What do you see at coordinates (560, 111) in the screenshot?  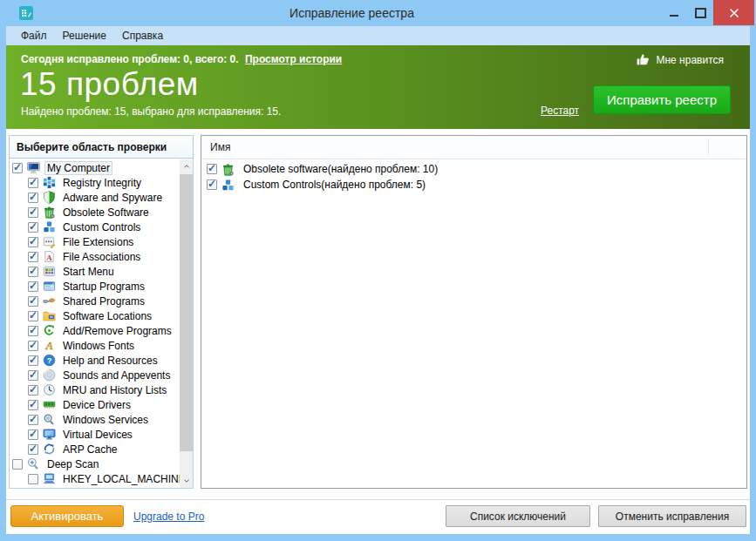 I see `restart-link: Рестарт` at bounding box center [560, 111].